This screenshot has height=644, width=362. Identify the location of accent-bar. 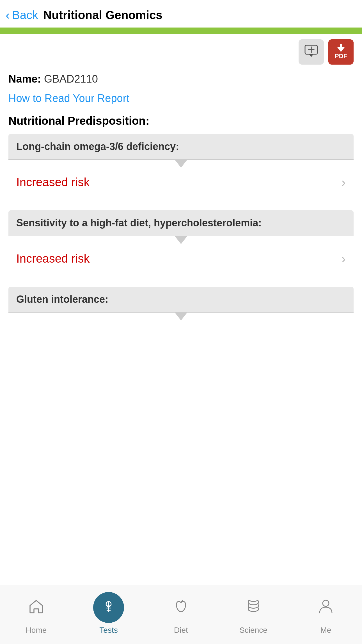
(181, 31).